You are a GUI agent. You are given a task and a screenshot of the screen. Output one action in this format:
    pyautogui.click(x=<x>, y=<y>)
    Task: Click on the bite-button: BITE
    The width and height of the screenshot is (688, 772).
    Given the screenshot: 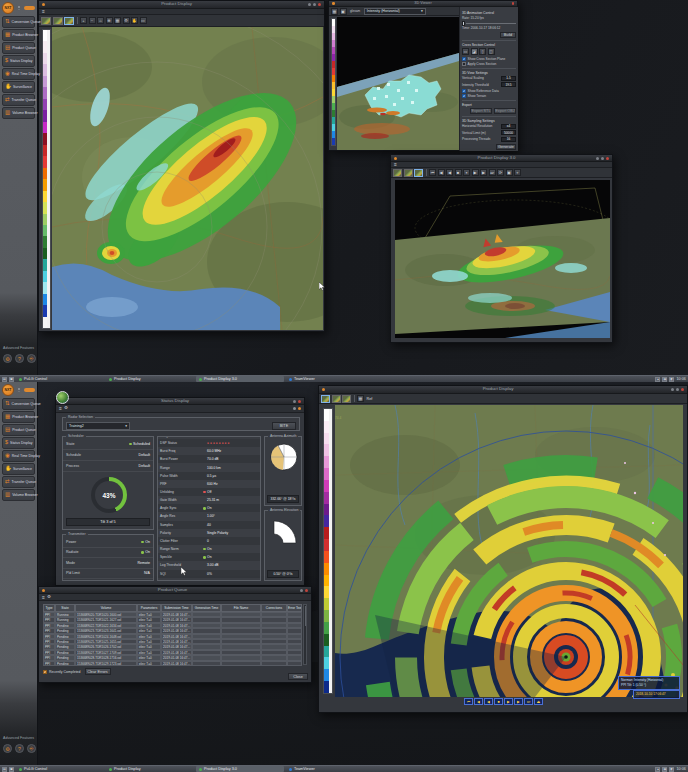 What is the action you would take?
    pyautogui.click(x=284, y=426)
    